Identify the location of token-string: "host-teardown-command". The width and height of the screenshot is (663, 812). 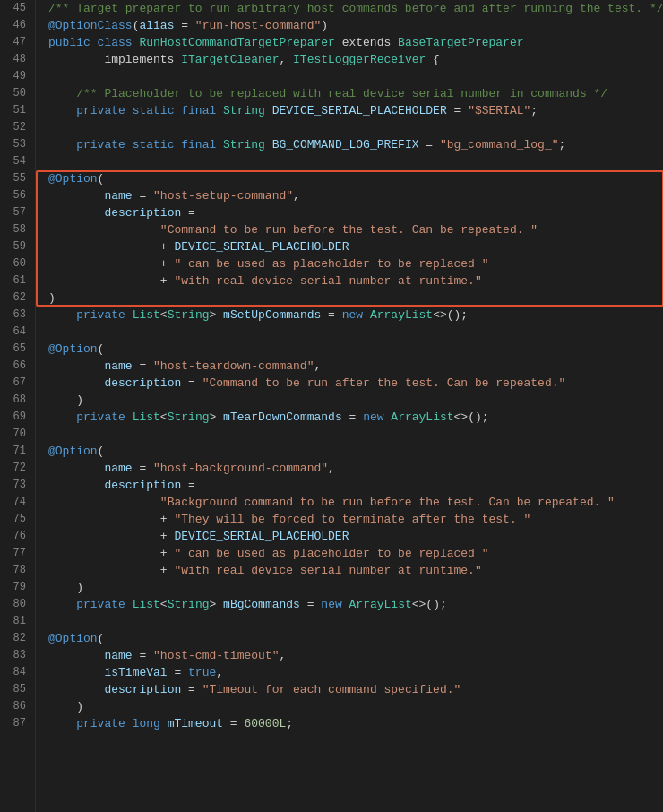
(233, 366).